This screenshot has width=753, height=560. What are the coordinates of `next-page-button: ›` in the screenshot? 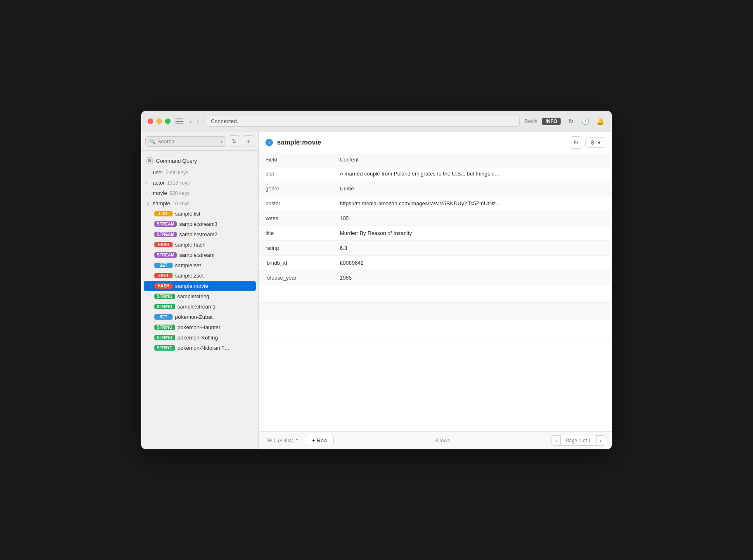 It's located at (601, 440).